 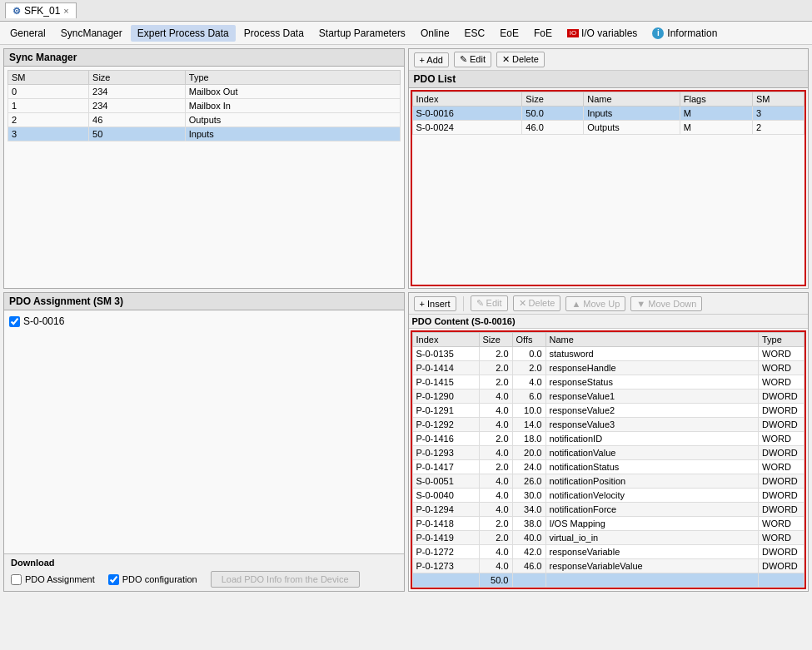 I want to click on menu-item-foe: FoE, so click(x=543, y=33).